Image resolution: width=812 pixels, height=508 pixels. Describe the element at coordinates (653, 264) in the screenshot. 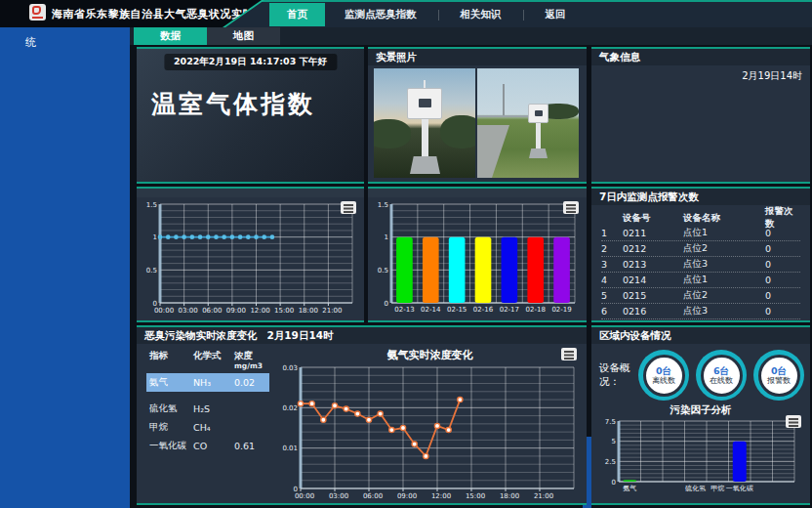

I see `device-id: 0213` at that location.